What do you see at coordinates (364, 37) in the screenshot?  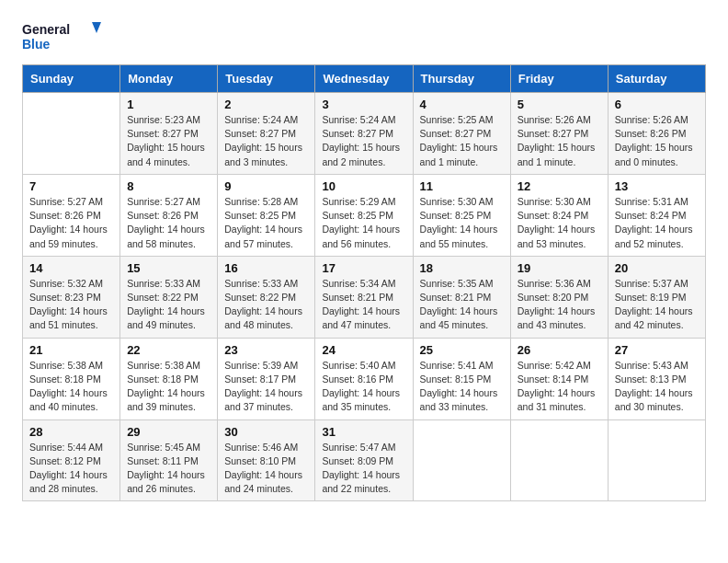 I see `header: General Blue` at bounding box center [364, 37].